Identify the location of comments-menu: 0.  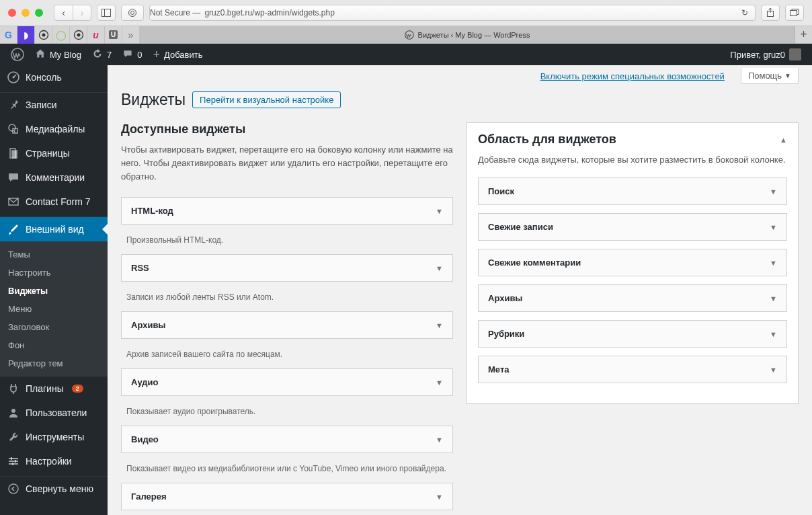
(132, 54).